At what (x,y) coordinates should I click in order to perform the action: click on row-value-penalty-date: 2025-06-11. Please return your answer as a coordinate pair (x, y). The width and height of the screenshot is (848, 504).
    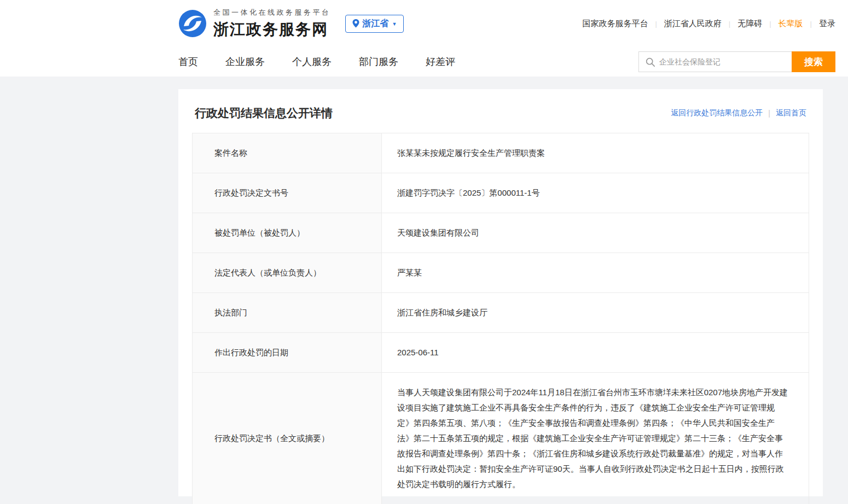
    Looking at the image, I should click on (595, 353).